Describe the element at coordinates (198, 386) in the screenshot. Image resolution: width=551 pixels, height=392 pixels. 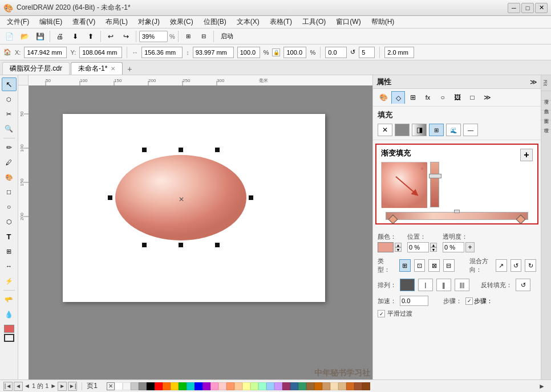
I see `palette-blue` at that location.